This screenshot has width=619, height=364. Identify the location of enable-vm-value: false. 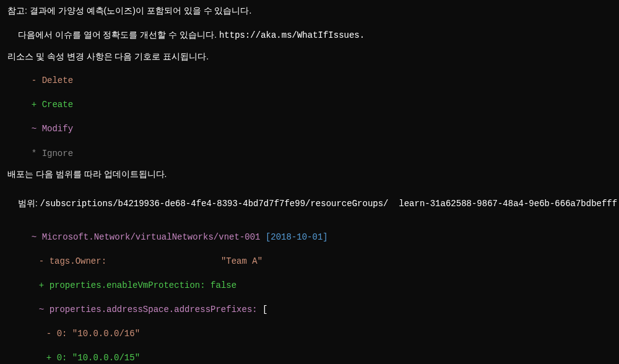
(223, 285).